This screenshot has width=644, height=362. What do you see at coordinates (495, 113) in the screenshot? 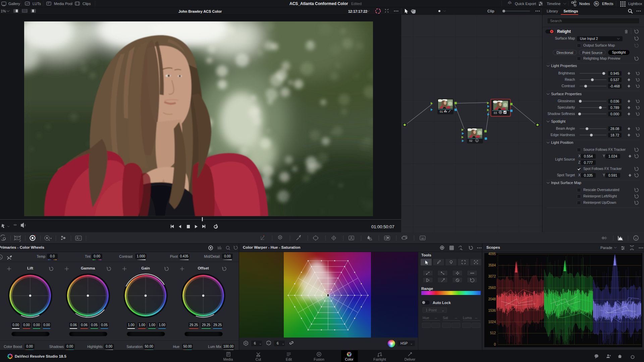
I see `svg-text: 03` at bounding box center [495, 113].